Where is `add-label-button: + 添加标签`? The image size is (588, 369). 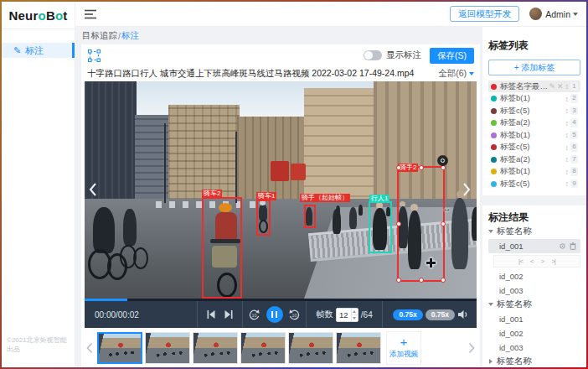 add-label-button: + 添加标签 is located at coordinates (534, 67).